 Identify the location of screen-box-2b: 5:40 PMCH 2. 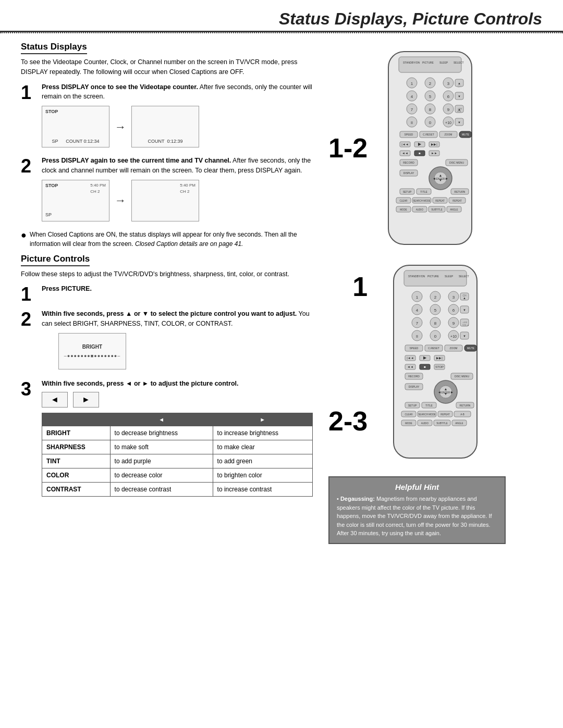
(165, 201).